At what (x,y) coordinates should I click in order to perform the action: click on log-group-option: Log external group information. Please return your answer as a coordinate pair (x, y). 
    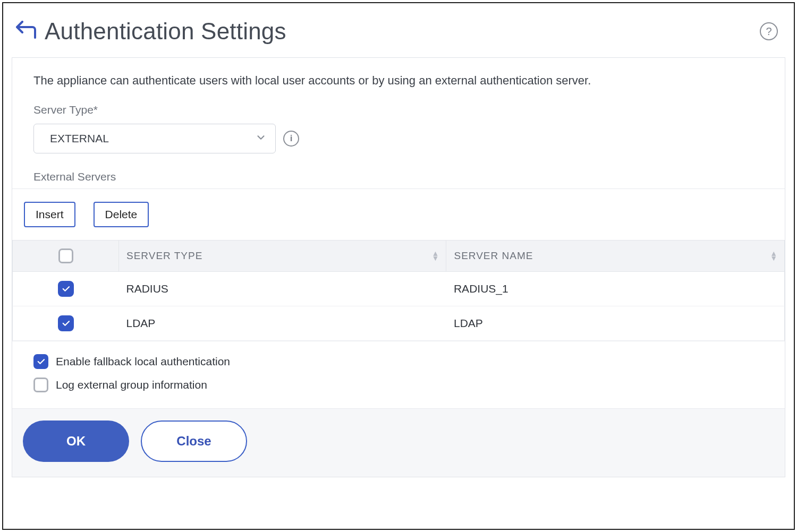
    Looking at the image, I should click on (398, 385).